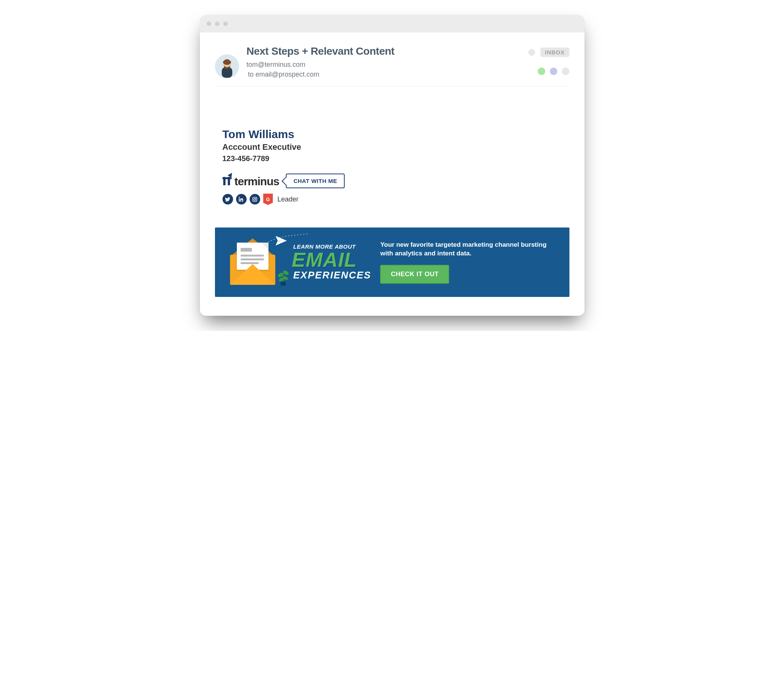 The height and width of the screenshot is (684, 784). Describe the element at coordinates (396, 134) in the screenshot. I see `signature-name: Tom Williams` at that location.